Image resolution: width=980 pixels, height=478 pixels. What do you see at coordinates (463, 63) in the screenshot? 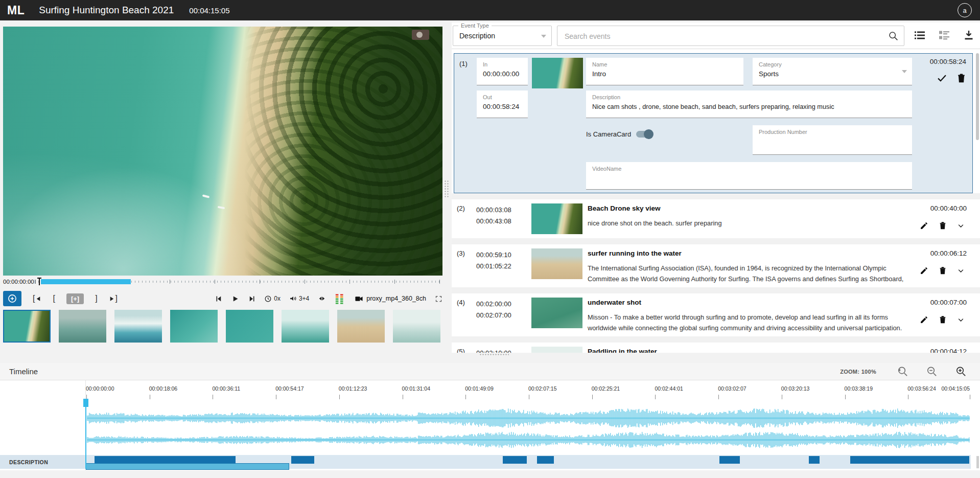
I see `event-index: (1)` at bounding box center [463, 63].